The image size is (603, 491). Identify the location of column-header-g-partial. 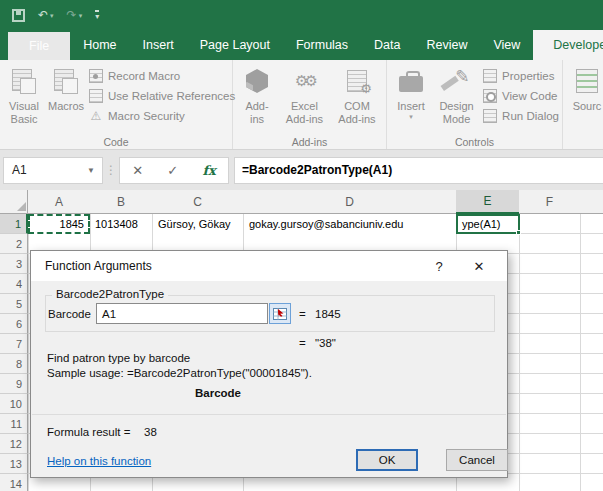
(592, 202).